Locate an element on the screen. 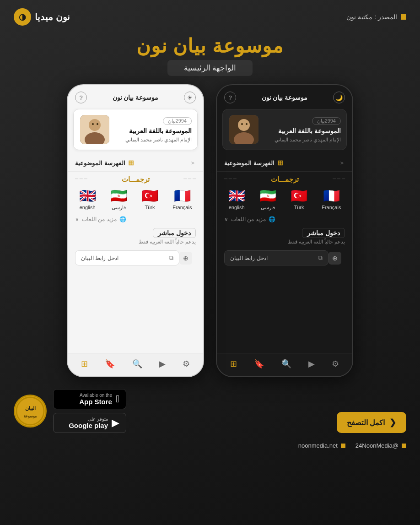 The width and height of the screenshot is (420, 525). dark-moon-icon: 🌙 is located at coordinates (339, 97).